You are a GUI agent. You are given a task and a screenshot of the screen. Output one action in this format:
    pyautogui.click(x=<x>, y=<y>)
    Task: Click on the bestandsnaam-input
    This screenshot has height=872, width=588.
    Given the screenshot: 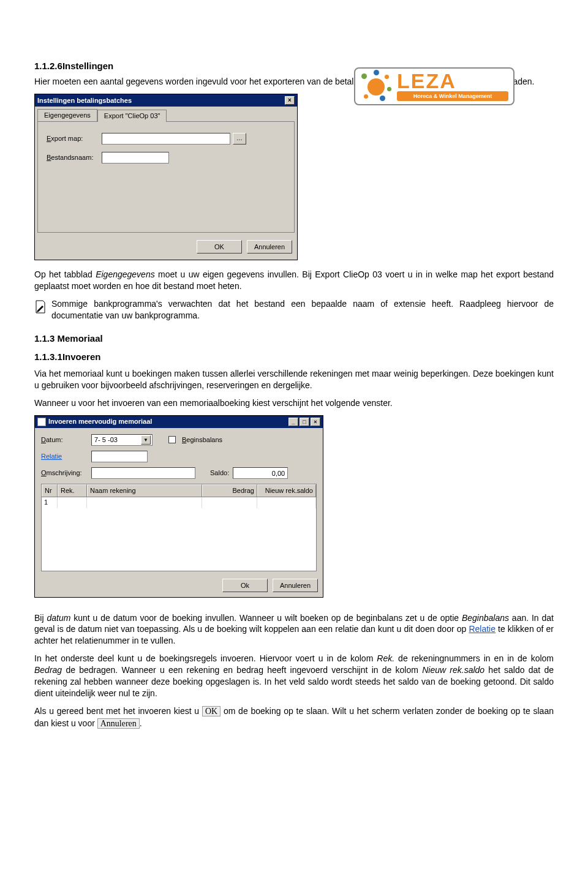 What is the action you would take?
    pyautogui.click(x=135, y=158)
    